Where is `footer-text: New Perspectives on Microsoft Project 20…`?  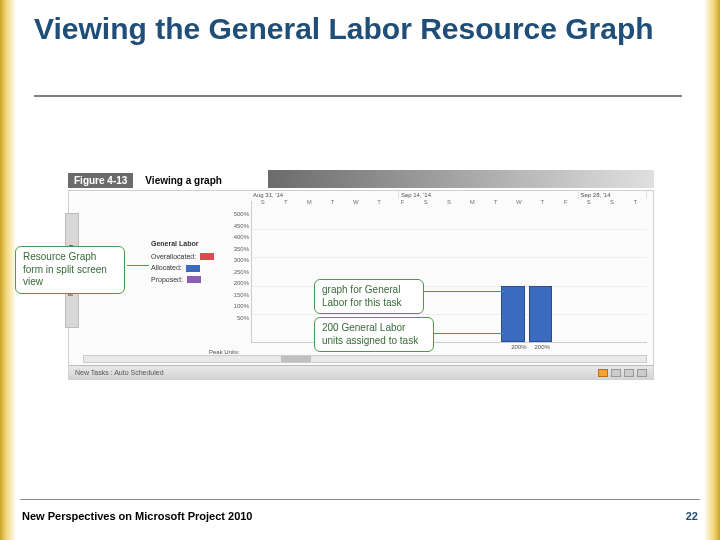 footer-text: New Perspectives on Microsoft Project 20… is located at coordinates (137, 516).